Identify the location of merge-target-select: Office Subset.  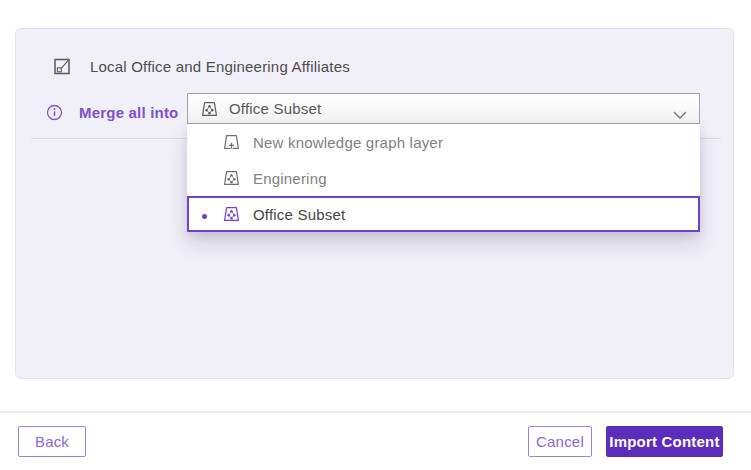
(444, 108).